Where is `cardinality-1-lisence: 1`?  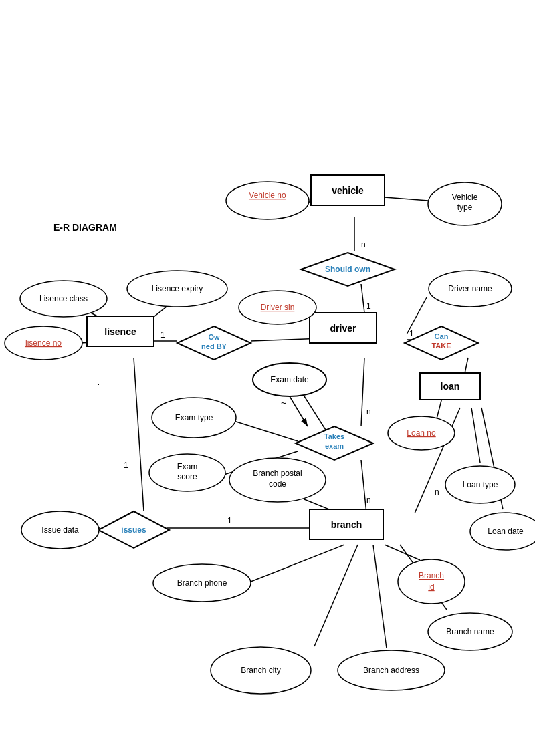 cardinality-1-lisence: 1 is located at coordinates (163, 335).